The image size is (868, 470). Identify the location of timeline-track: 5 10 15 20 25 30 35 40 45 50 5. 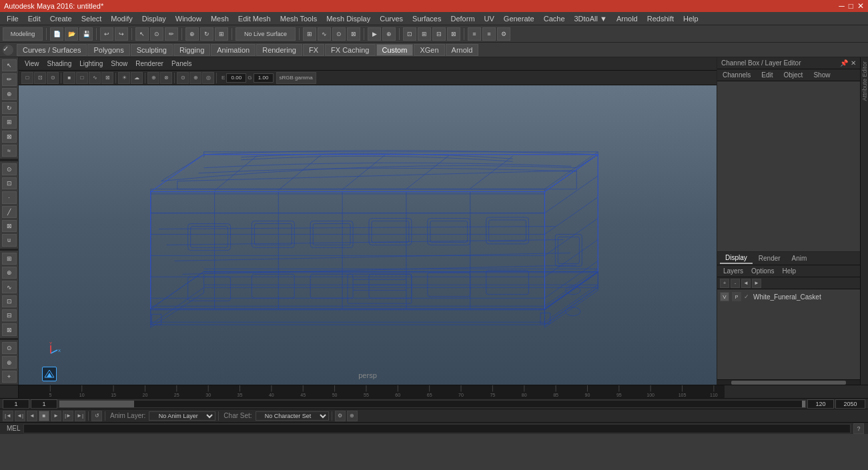
(443, 392).